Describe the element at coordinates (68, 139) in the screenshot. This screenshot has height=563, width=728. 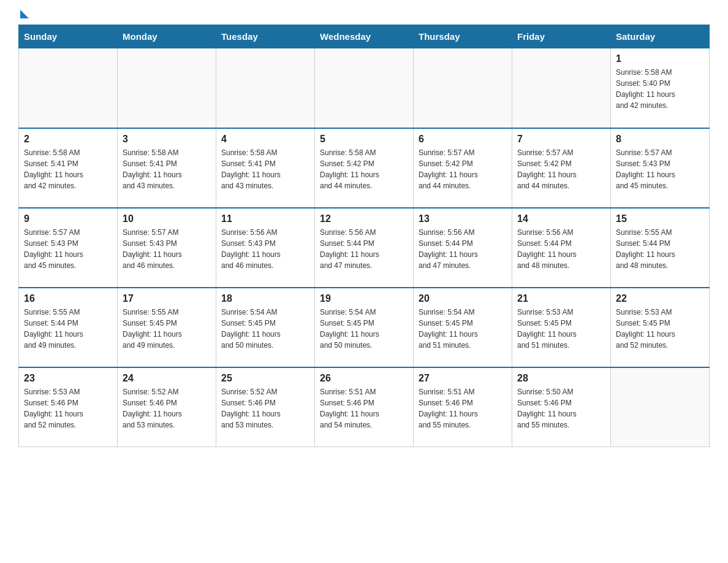
I see `day-number: 2` at that location.